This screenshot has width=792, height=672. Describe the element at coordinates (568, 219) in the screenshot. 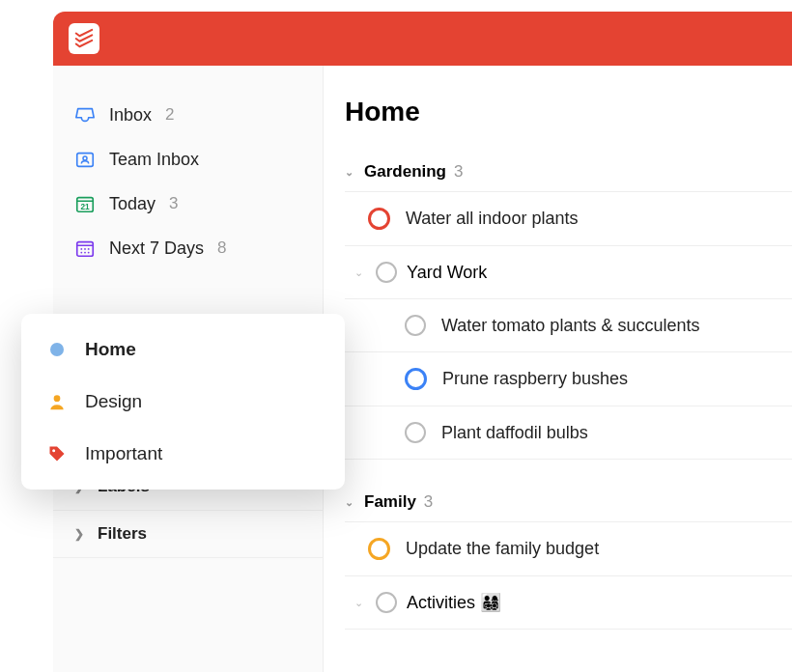

I see `task-row: Water all indoor plants` at that location.